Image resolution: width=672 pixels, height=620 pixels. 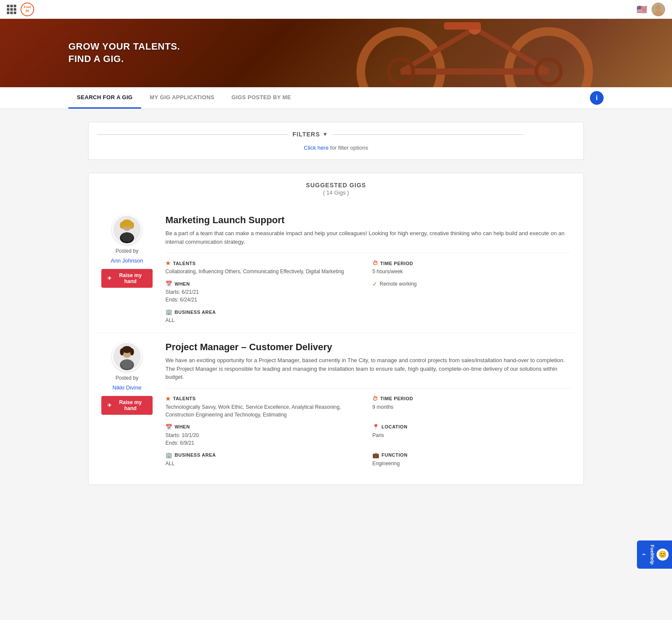 What do you see at coordinates (265, 272) in the screenshot?
I see `detail-talents-value-1: Collaborating, Influencing Others, Commu…` at bounding box center [265, 272].